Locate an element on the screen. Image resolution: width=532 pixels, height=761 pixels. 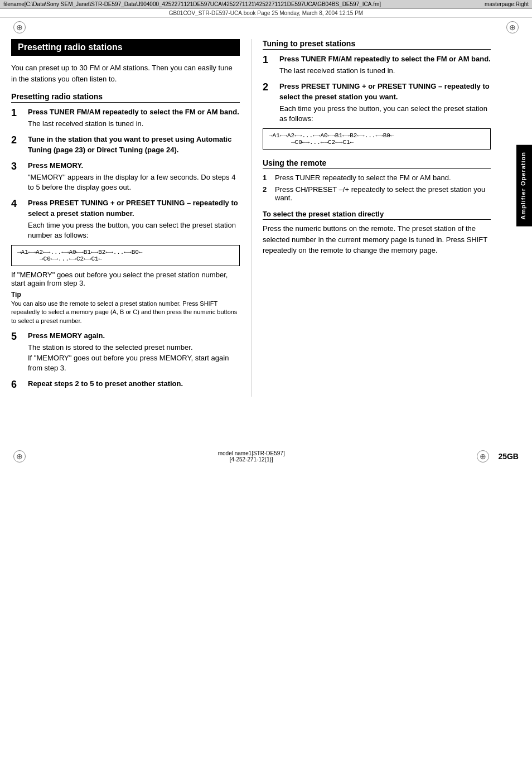
tuning-step-1-number: 1 is located at coordinates (269, 65).